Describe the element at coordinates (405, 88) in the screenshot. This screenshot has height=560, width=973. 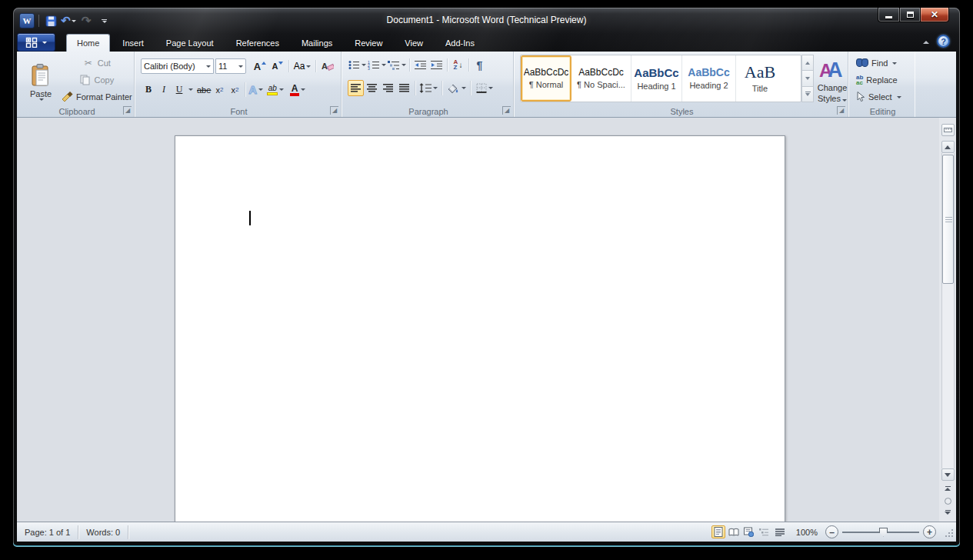
I see `justify-button` at that location.